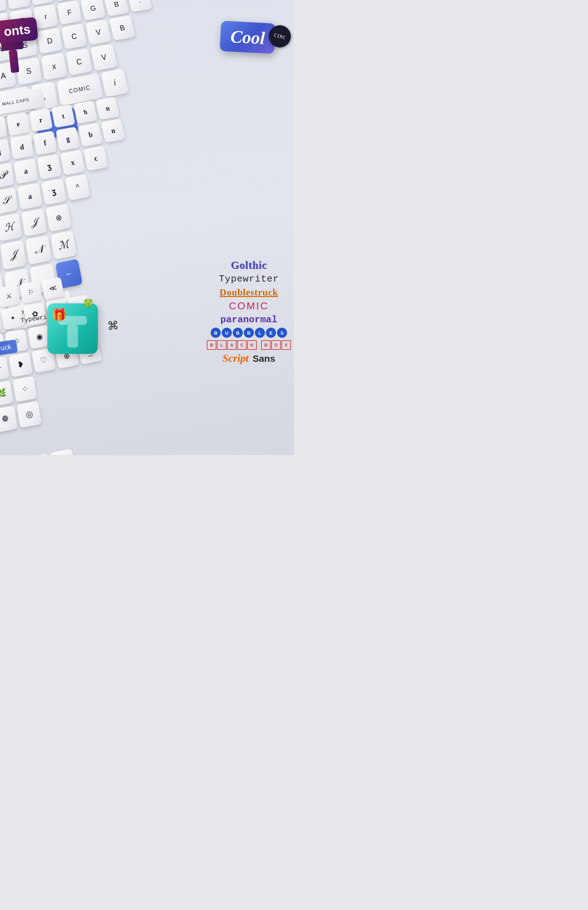  What do you see at coordinates (30, 196) in the screenshot?
I see `key-g-a2: a` at bounding box center [30, 196].